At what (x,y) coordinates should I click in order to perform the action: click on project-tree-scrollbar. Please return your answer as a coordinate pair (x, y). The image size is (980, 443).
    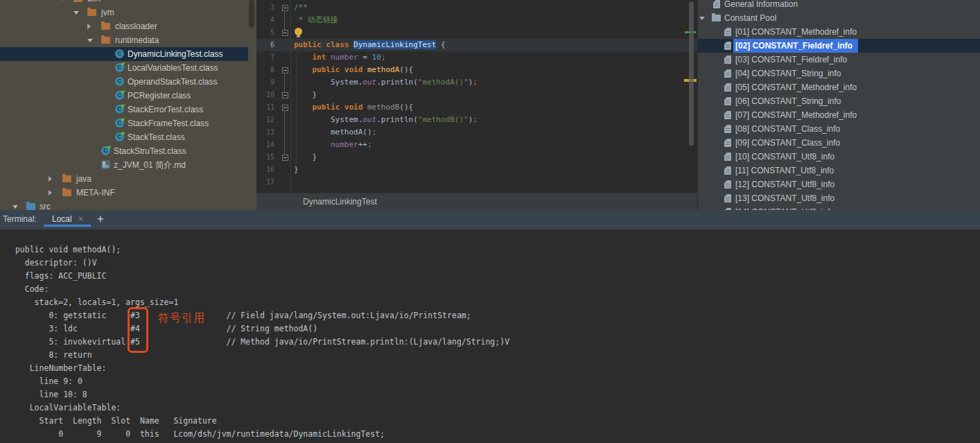
    Looking at the image, I should click on (252, 14).